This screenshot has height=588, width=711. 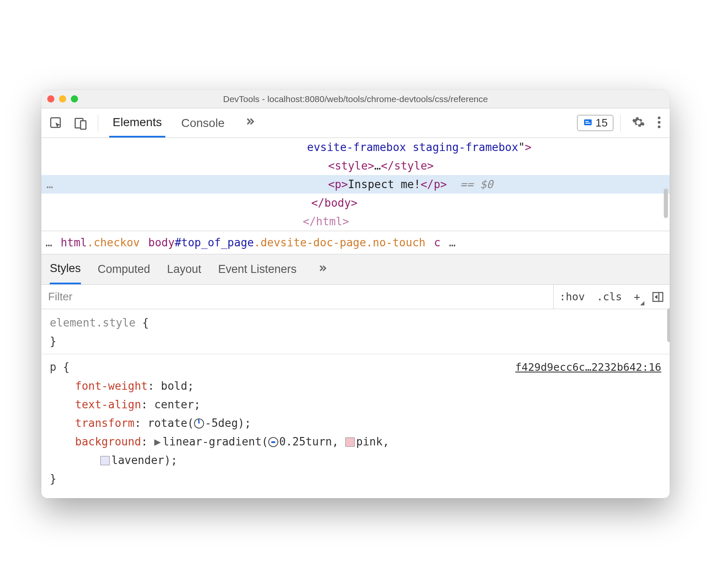 I want to click on tab-elements: Elements, so click(x=137, y=123).